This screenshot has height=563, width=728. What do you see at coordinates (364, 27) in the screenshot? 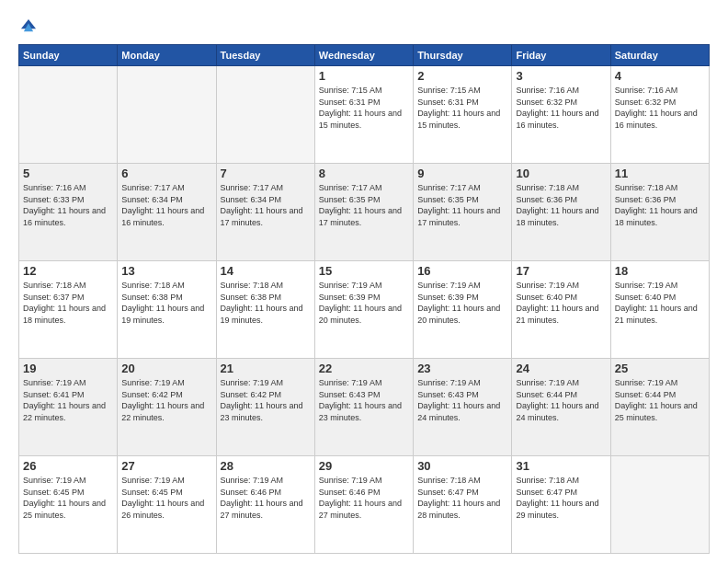
I see `header` at bounding box center [364, 27].